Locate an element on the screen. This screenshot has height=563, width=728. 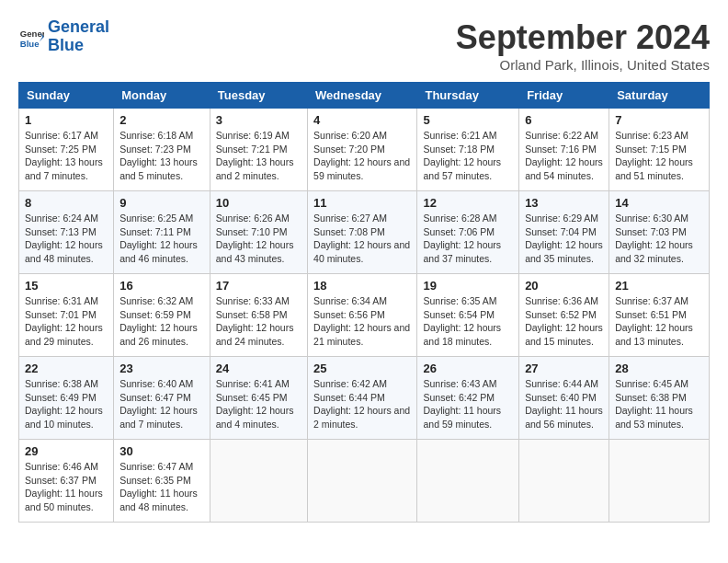
day-number: 18 is located at coordinates (362, 285).